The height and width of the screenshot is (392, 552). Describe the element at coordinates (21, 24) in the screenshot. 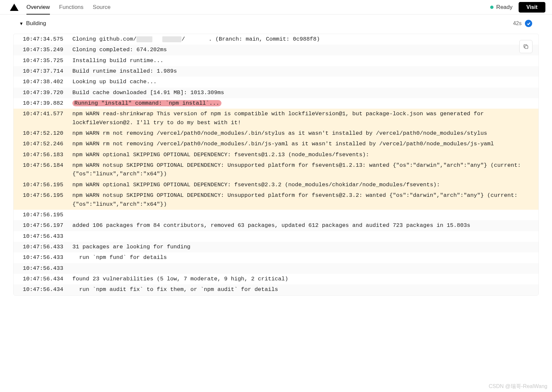

I see `caret-down-icon: ▼` at that location.